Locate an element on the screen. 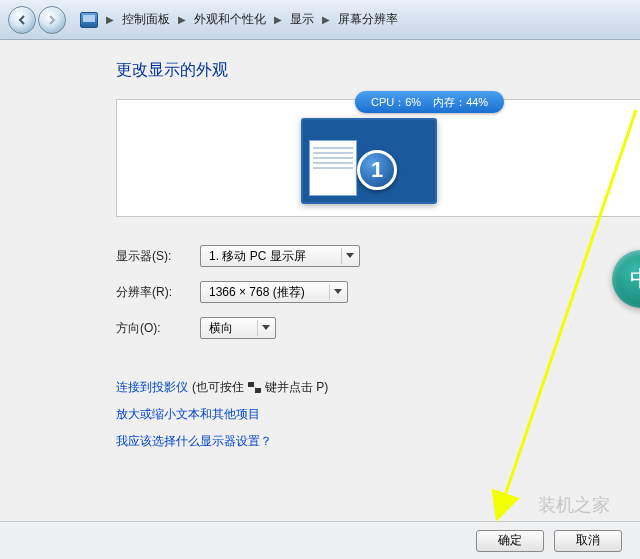 Image resolution: width=640 pixels, height=559 pixels. monitor-icon is located at coordinates (89, 20).